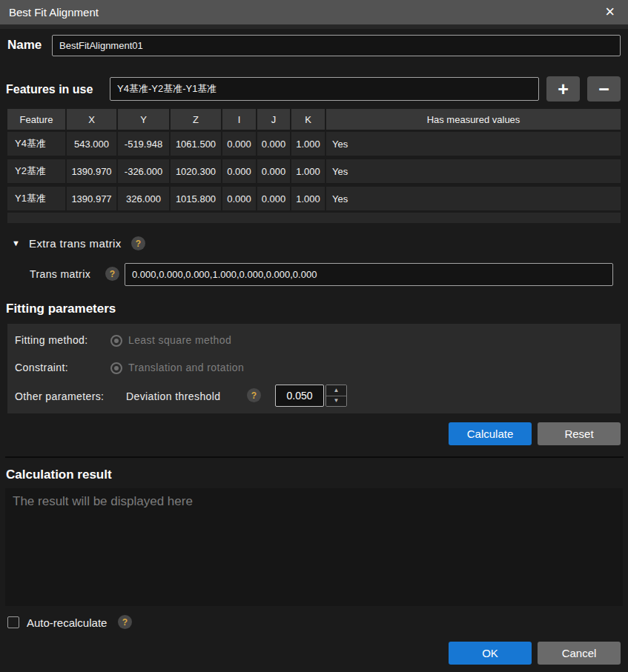 The width and height of the screenshot is (628, 672). Describe the element at coordinates (196, 199) in the screenshot. I see `cell-z: 1015.800` at that location.